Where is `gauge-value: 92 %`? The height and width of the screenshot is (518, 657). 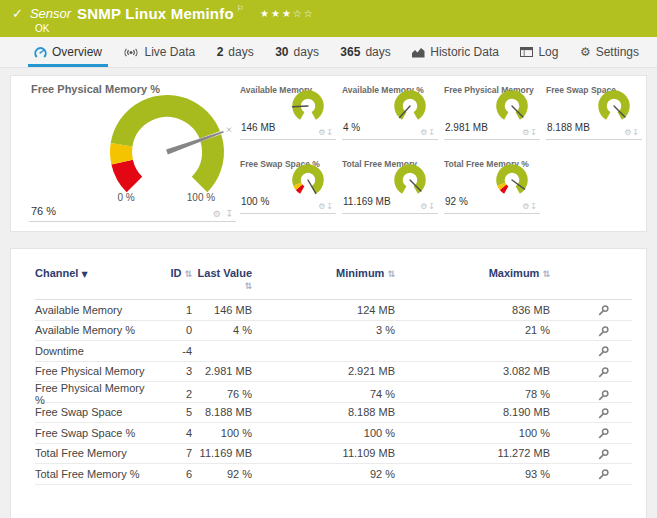
gauge-value: 92 % is located at coordinates (456, 202).